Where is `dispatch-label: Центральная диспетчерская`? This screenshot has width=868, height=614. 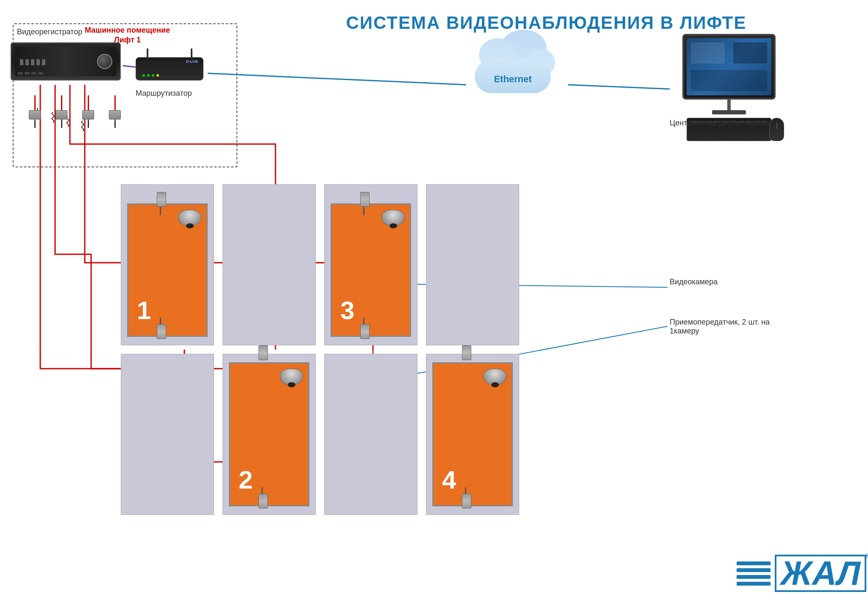
dispatch-label: Центральная диспетчерская is located at coordinates (725, 123).